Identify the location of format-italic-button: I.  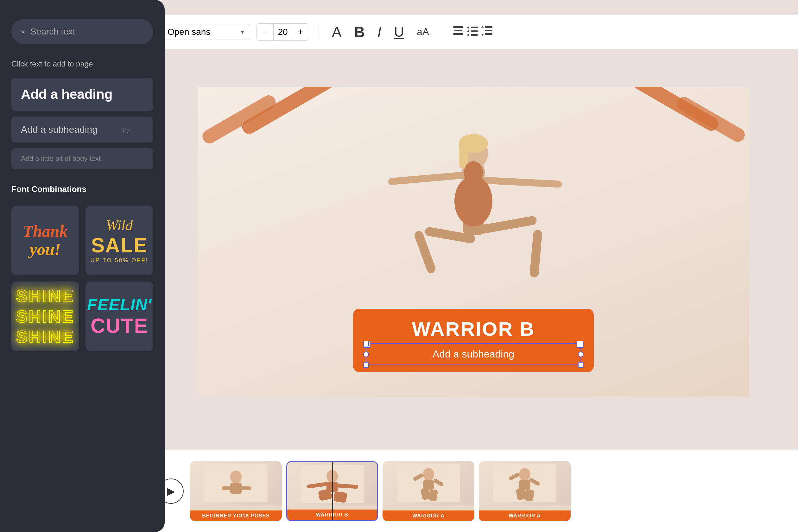
(379, 32).